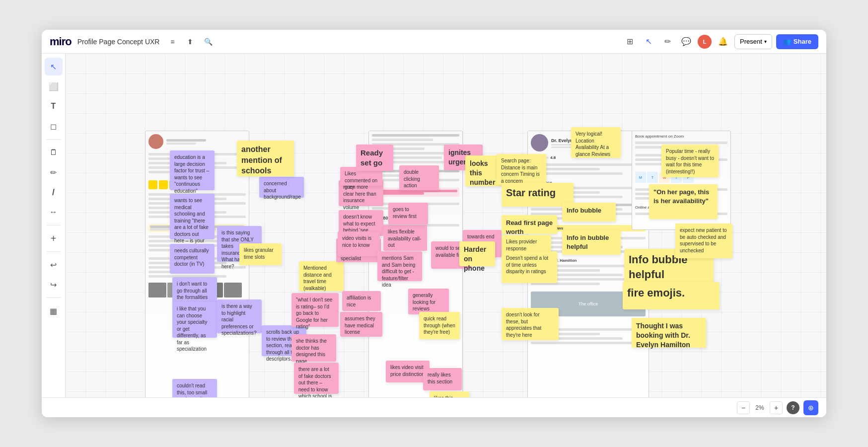  Describe the element at coordinates (434, 407) in the screenshot. I see `bottom-bar: − 2% + ? ⊕` at that location.